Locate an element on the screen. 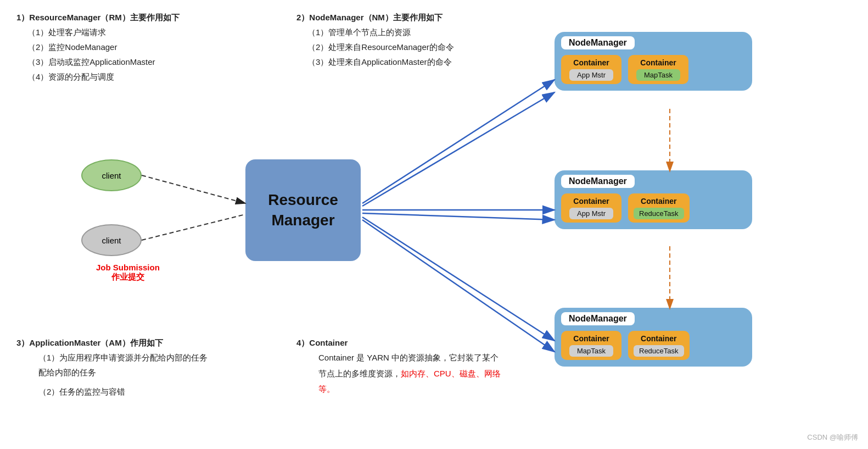 The width and height of the screenshot is (868, 449). nm3-c2-label: Container is located at coordinates (659, 339).